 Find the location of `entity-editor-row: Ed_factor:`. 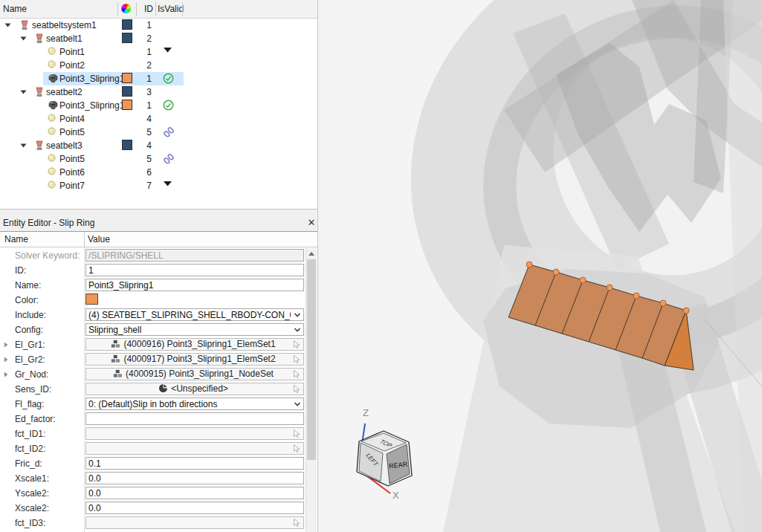

entity-editor-row: Ed_factor: is located at coordinates (153, 419).